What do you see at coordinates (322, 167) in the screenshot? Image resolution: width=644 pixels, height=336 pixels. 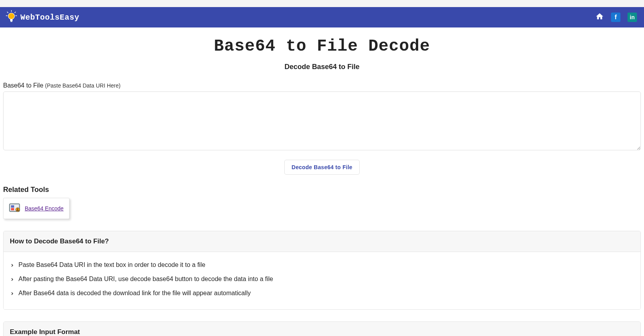 I see `decode-button: Decode Base64 to File` at bounding box center [322, 167].